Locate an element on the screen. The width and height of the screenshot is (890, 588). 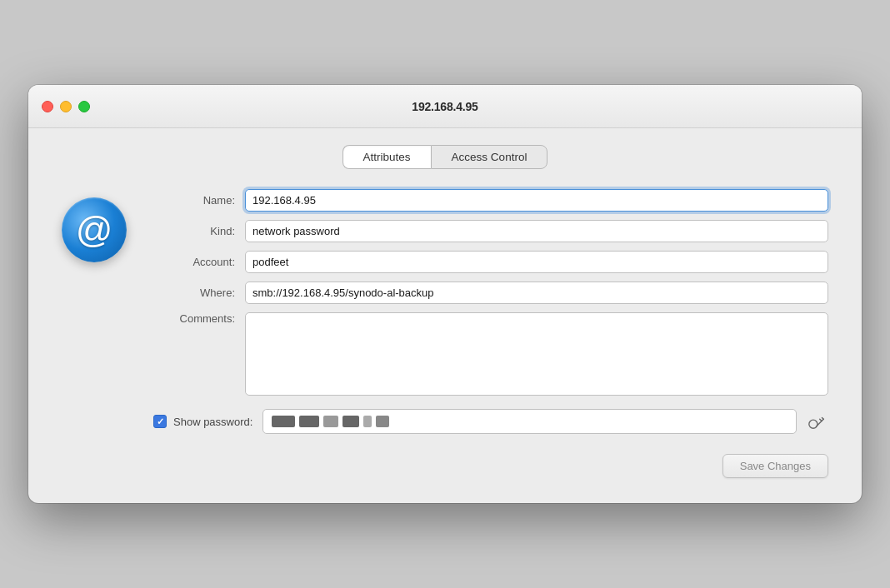
show-password-checkbox: ✓ is located at coordinates (160, 421).